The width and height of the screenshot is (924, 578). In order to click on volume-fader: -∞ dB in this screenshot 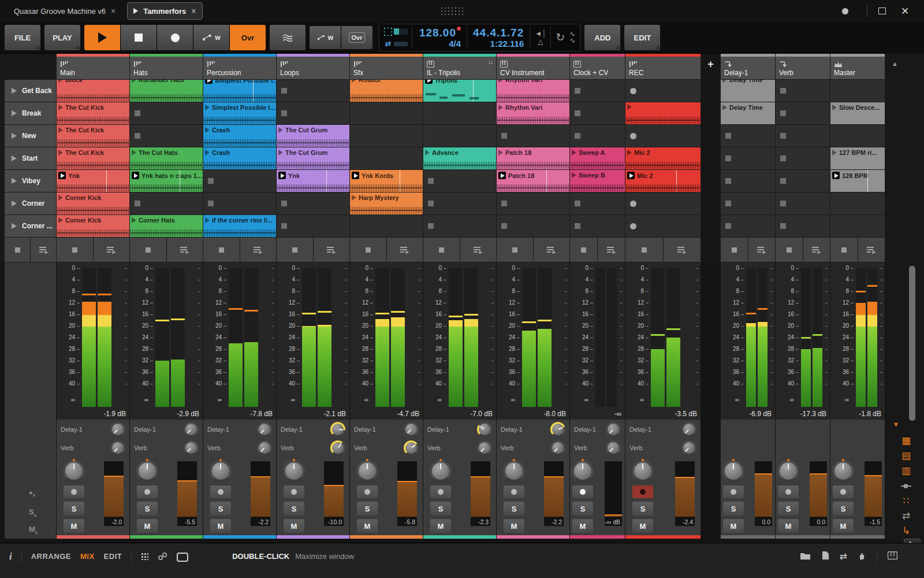, I will do `click(613, 494)`.